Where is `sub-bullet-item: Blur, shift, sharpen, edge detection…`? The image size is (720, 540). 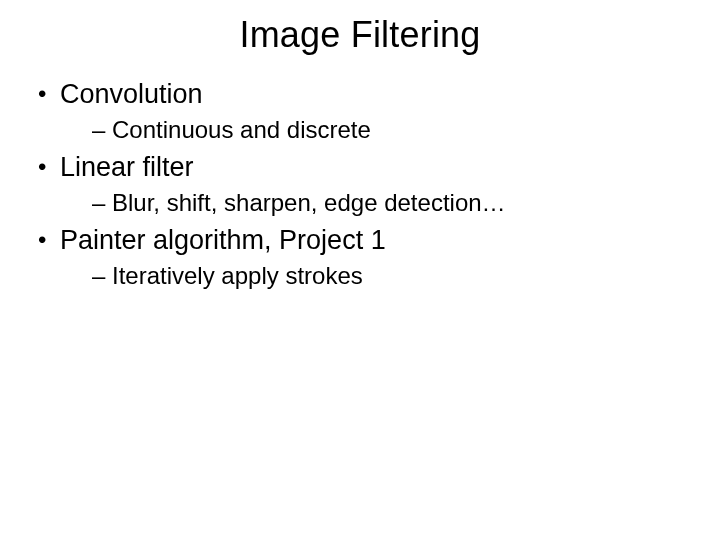 sub-bullet-item: Blur, shift, sharpen, edge detection… is located at coordinates (387, 202).